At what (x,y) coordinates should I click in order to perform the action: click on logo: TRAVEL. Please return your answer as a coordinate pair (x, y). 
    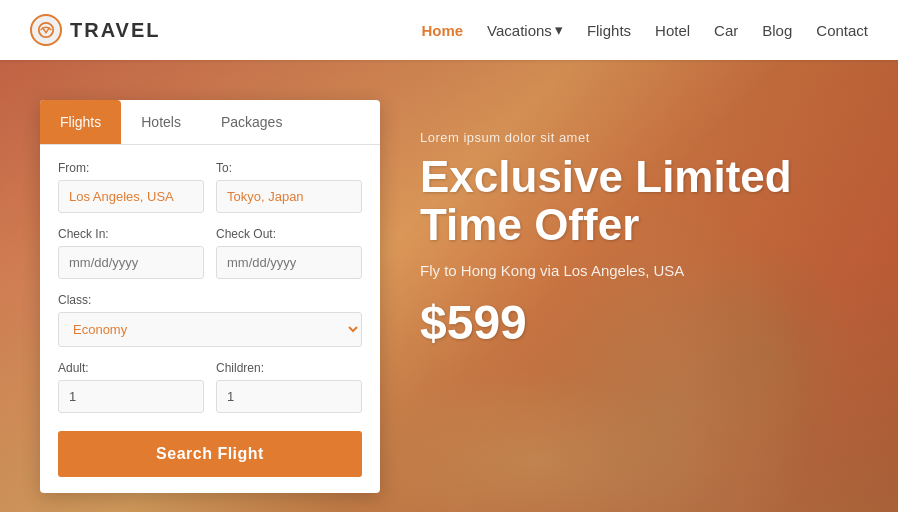
    Looking at the image, I should click on (96, 30).